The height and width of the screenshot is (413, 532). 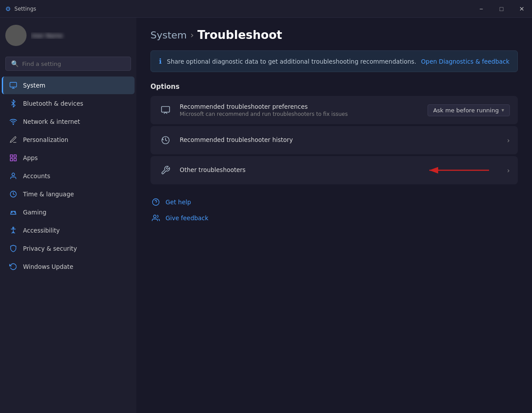 What do you see at coordinates (334, 170) in the screenshot?
I see `other-troubleshooters-wrapper: Other troubleshooters ›` at bounding box center [334, 170].